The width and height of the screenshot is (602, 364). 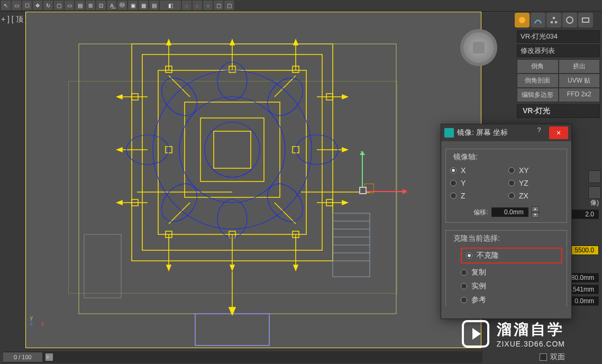 I want to click on tool-icon: ▣, so click(x=133, y=5).